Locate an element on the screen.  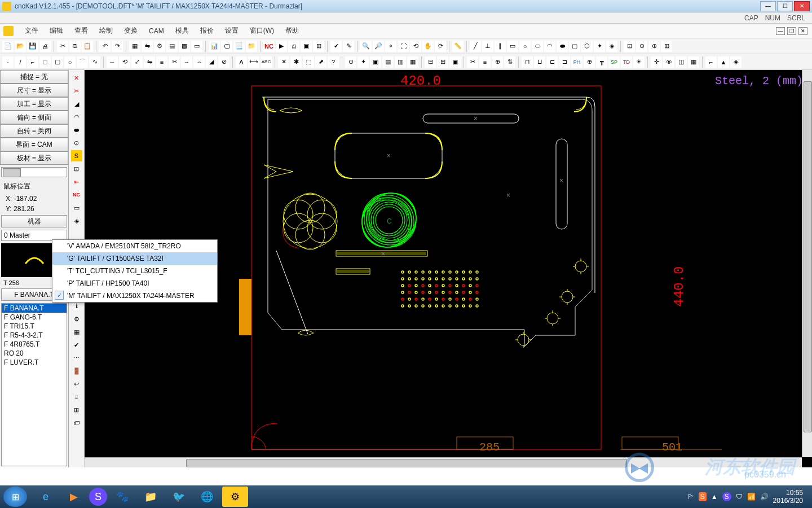
tb-query-icon: ? is located at coordinates (333, 62).